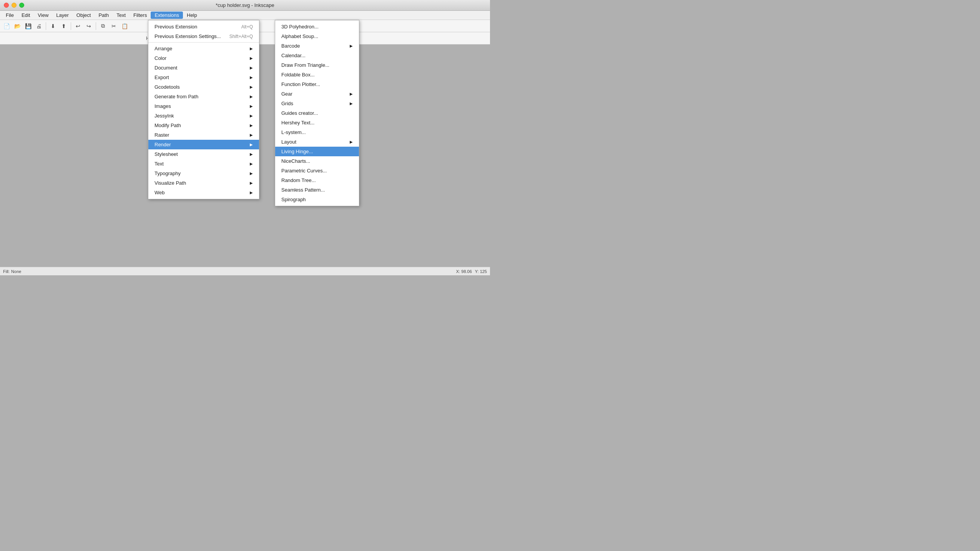  Describe the element at coordinates (26, 15) in the screenshot. I see `menu-edit: Edit` at that location.